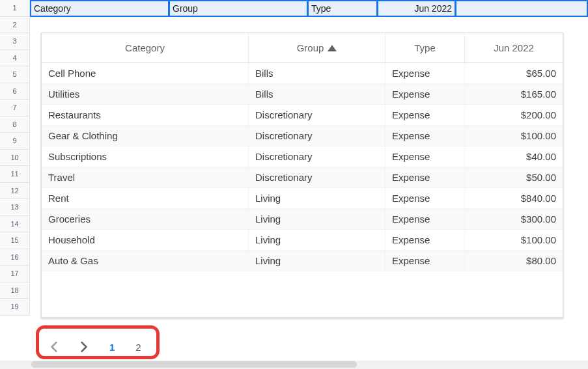  I want to click on column-header-label: Category, so click(145, 48).